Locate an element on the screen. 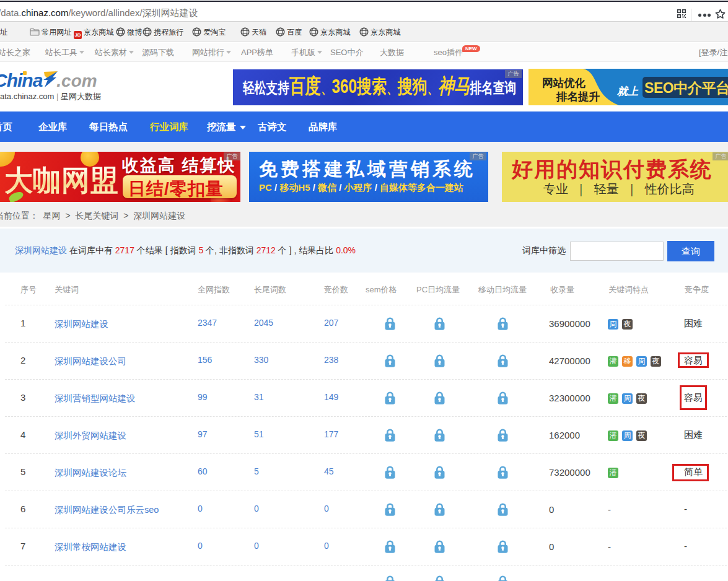 Image resolution: width=728 pixels, height=581 pixels. svg-text: 网站优化 is located at coordinates (564, 83).